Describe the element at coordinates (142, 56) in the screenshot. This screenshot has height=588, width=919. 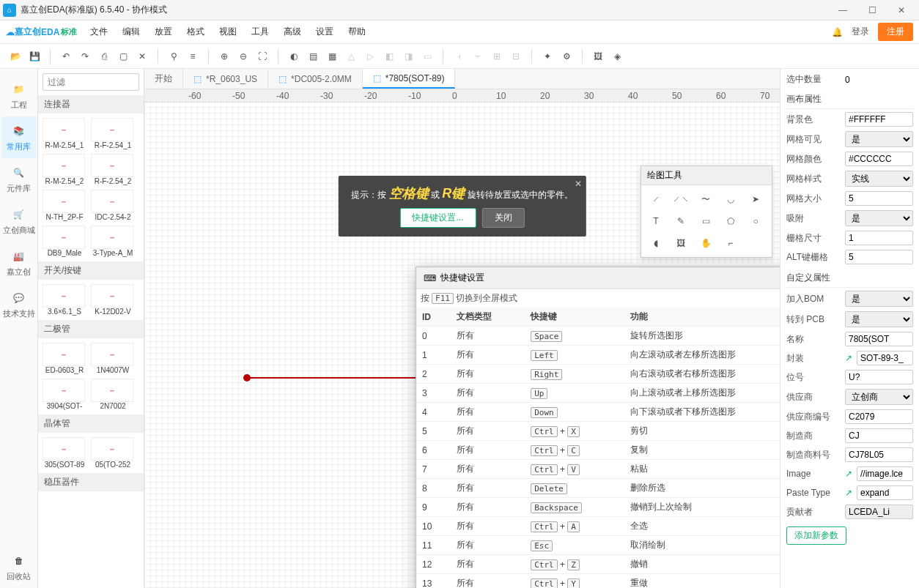
I see `cross-icon: ✕` at that location.